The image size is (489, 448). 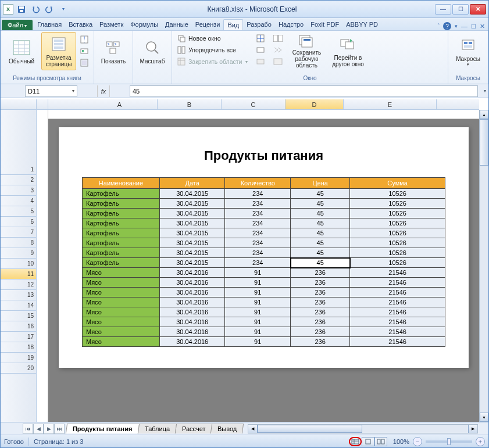 I want to click on row-header: 5, so click(x=19, y=212).